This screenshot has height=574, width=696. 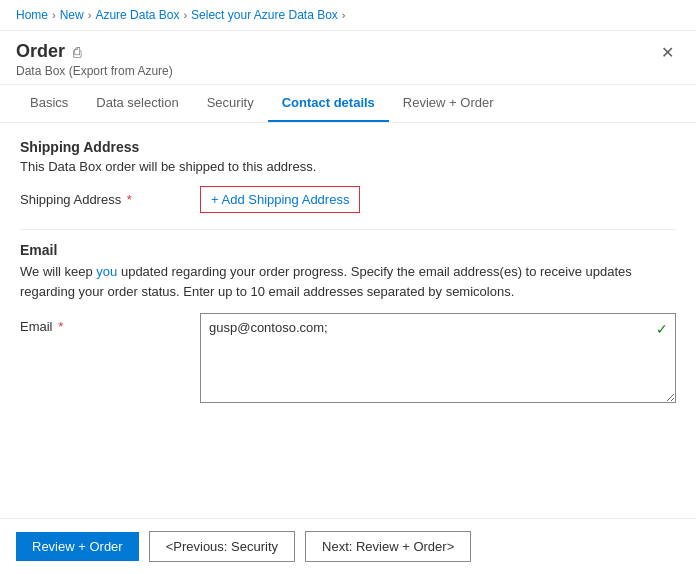 What do you see at coordinates (344, 15) in the screenshot?
I see `breadcrumb-sep-4: ›` at bounding box center [344, 15].